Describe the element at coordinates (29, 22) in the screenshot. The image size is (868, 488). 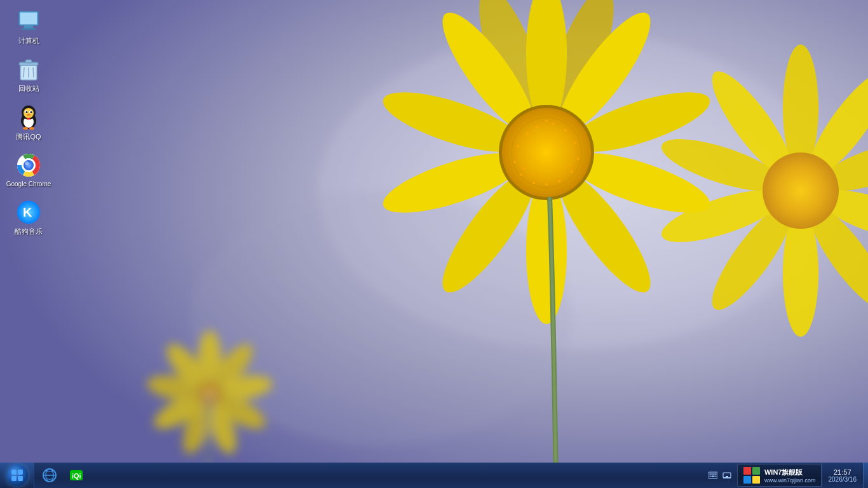
I see `computer-icon` at that location.